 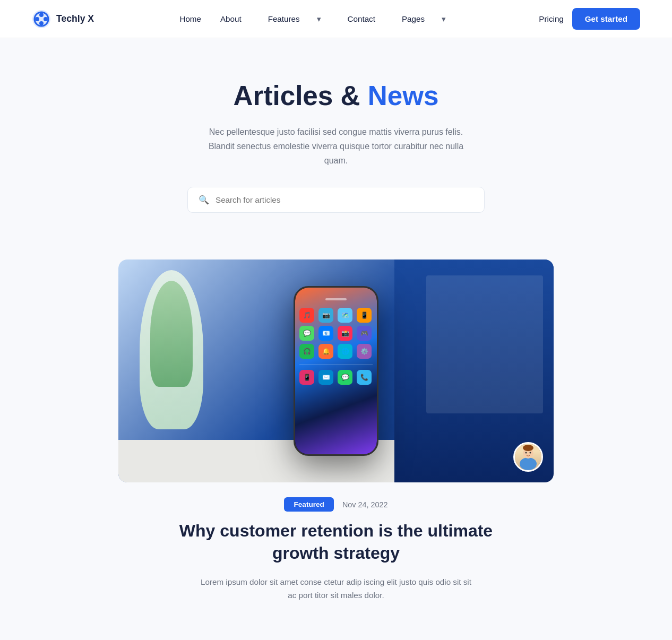 I want to click on featured-badge: Featured, so click(x=309, y=504).